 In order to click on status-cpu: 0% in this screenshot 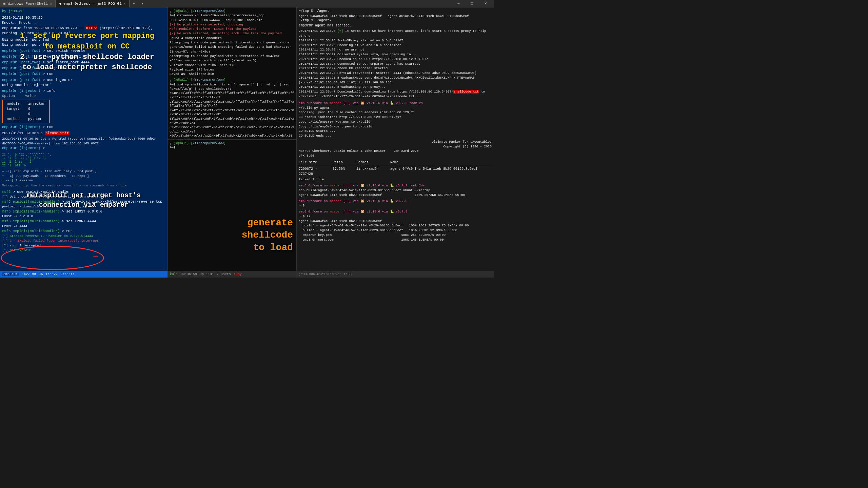, I will do `click(41, 274)`.